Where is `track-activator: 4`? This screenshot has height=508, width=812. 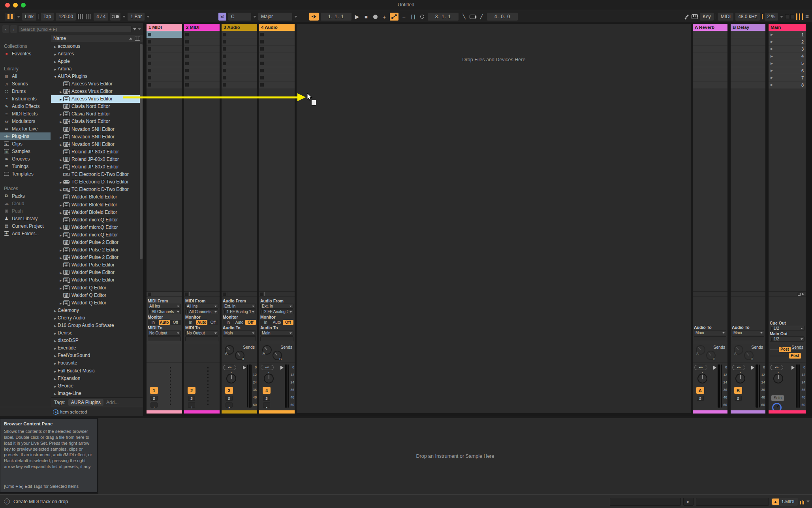 track-activator: 4 is located at coordinates (267, 391).